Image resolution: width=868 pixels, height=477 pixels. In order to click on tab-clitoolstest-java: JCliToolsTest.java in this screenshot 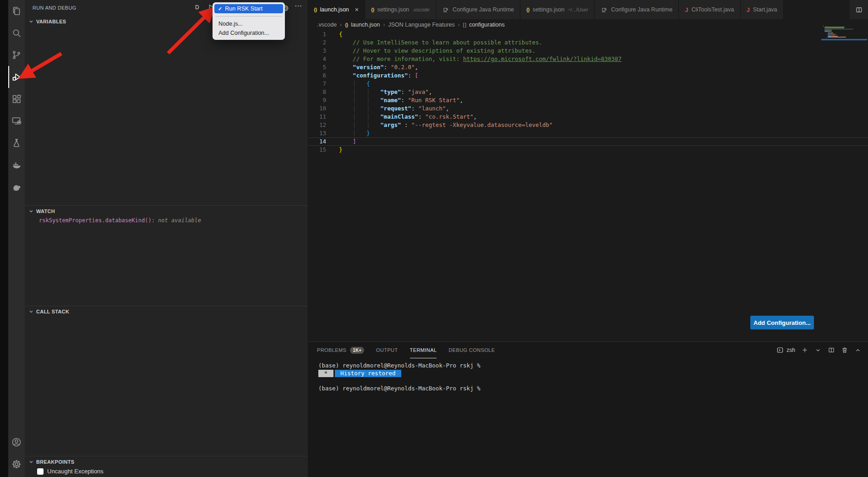, I will do `click(710, 10)`.